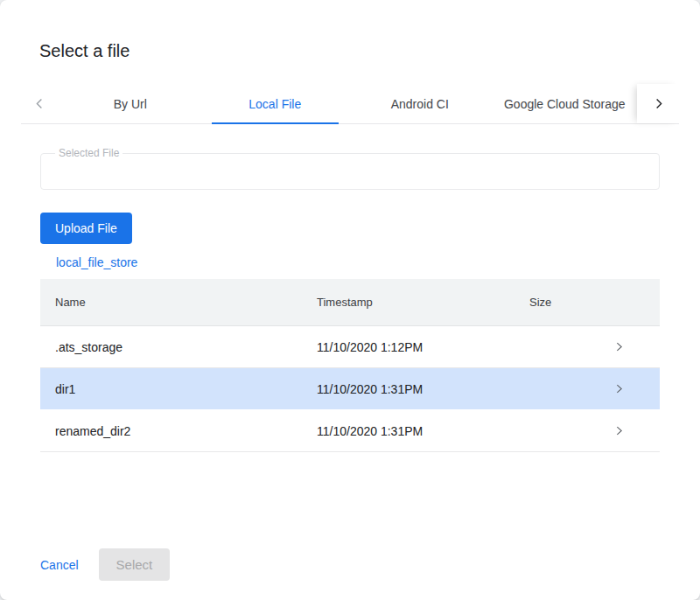  Describe the element at coordinates (130, 103) in the screenshot. I see `tab-by-url: By Url` at that location.